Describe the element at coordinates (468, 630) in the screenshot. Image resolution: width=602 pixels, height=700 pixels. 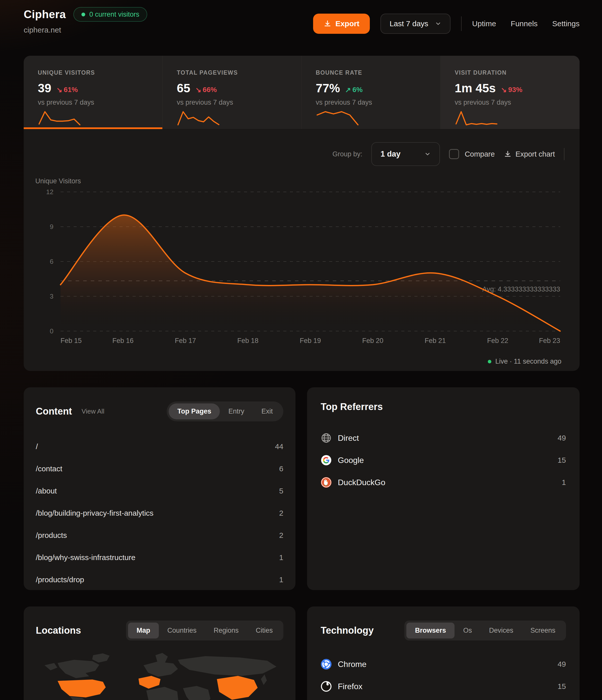
I see `tab-os: Os` at that location.